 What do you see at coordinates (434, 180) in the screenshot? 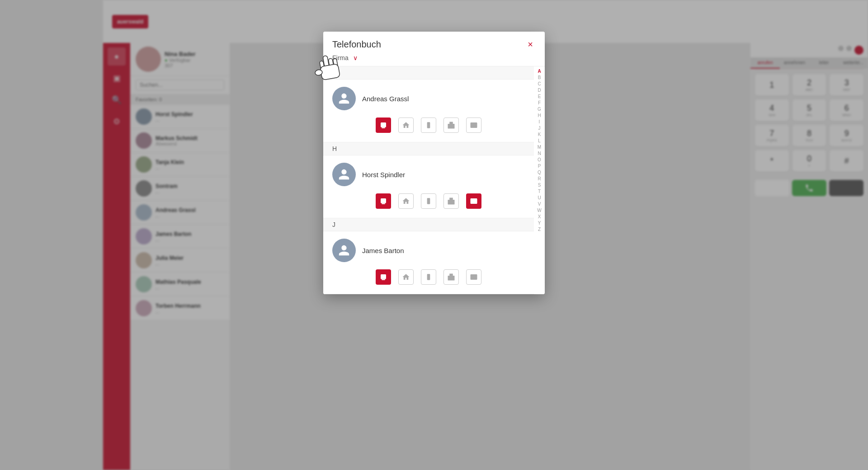
I see `modal-body: A Andreas Grassl` at bounding box center [434, 180].